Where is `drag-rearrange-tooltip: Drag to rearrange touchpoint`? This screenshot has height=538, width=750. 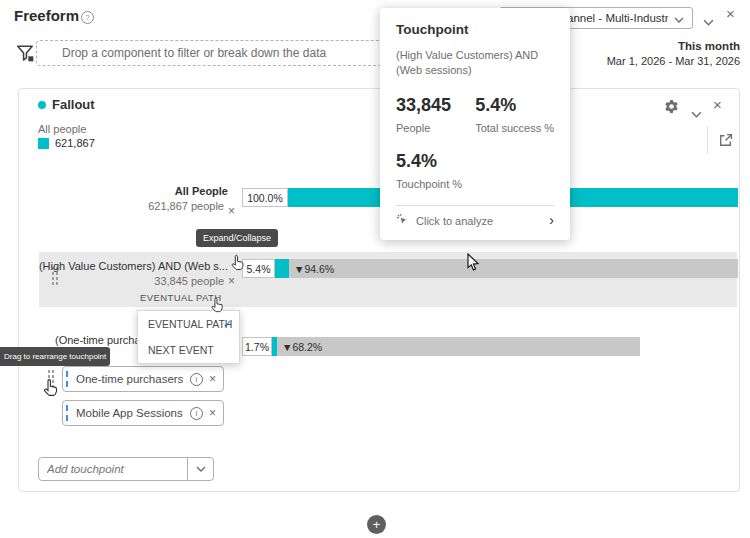 drag-rearrange-tooltip: Drag to rearrange touchpoint is located at coordinates (55, 356).